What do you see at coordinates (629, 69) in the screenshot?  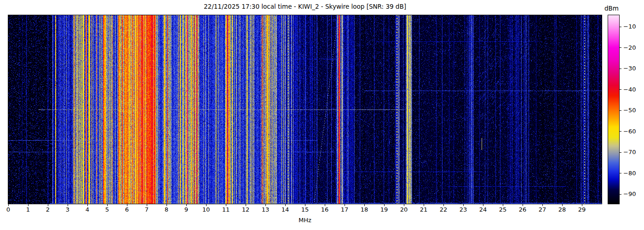 I see `colorbar-tick-label: −30` at bounding box center [629, 69].